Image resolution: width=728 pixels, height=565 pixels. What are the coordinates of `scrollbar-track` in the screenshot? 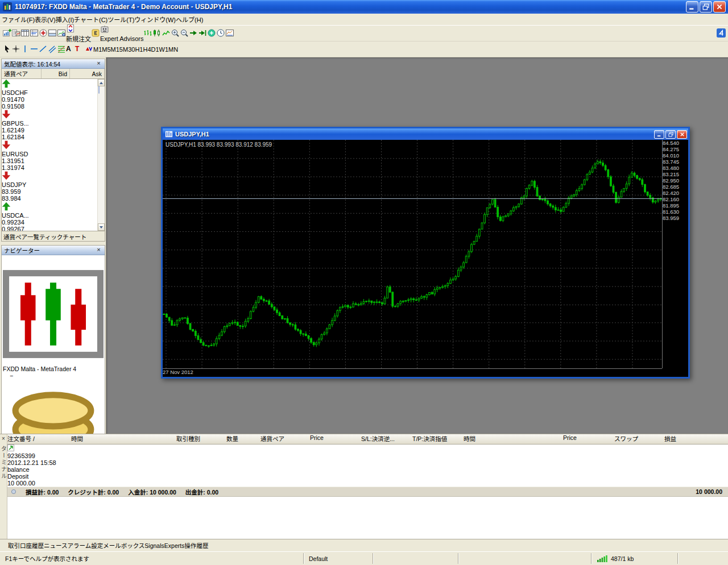 It's located at (101, 155).